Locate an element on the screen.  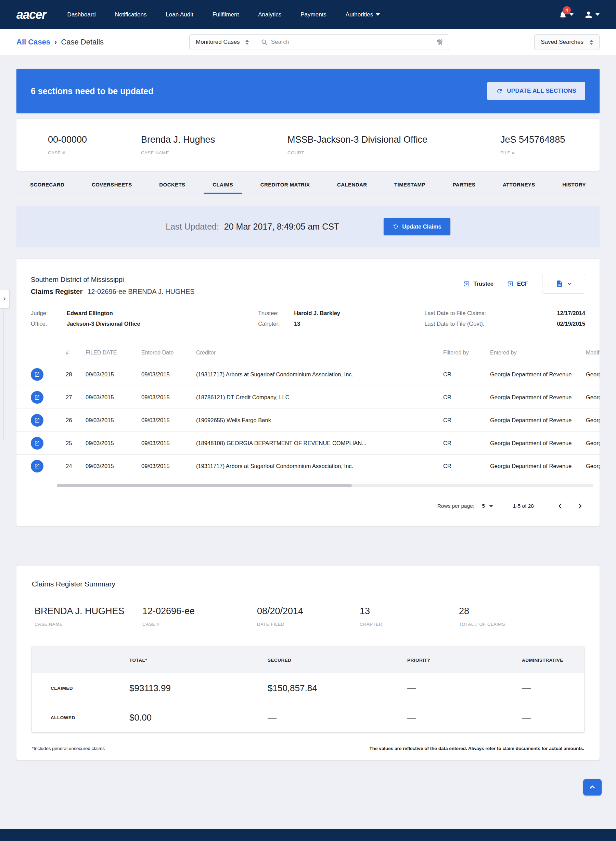
nav-authorities: Authorities is located at coordinates (363, 15).